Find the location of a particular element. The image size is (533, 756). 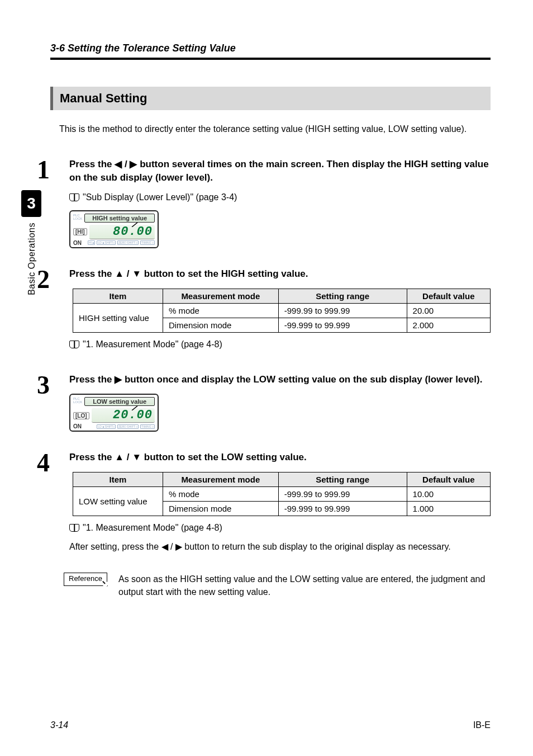

step-3-title-b: button once and display the LOW setting … is located at coordinates (302, 379).